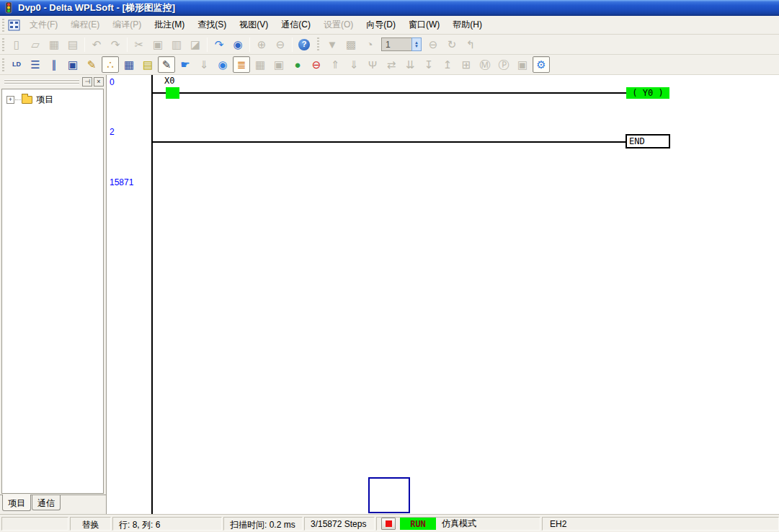 The image size is (779, 532). I want to click on monitor-filter-button: ▼, so click(332, 45).